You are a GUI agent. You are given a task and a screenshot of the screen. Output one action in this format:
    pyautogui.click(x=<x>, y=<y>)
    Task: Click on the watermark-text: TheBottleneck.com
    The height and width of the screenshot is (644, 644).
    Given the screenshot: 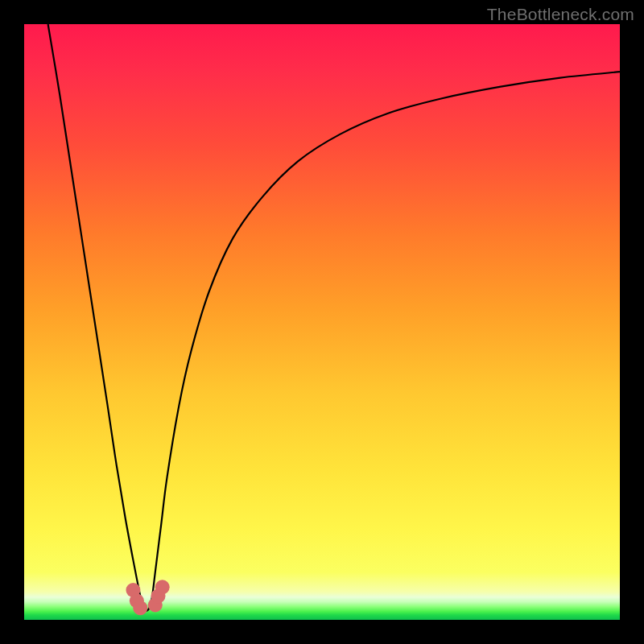 What is the action you would take?
    pyautogui.click(x=560, y=14)
    